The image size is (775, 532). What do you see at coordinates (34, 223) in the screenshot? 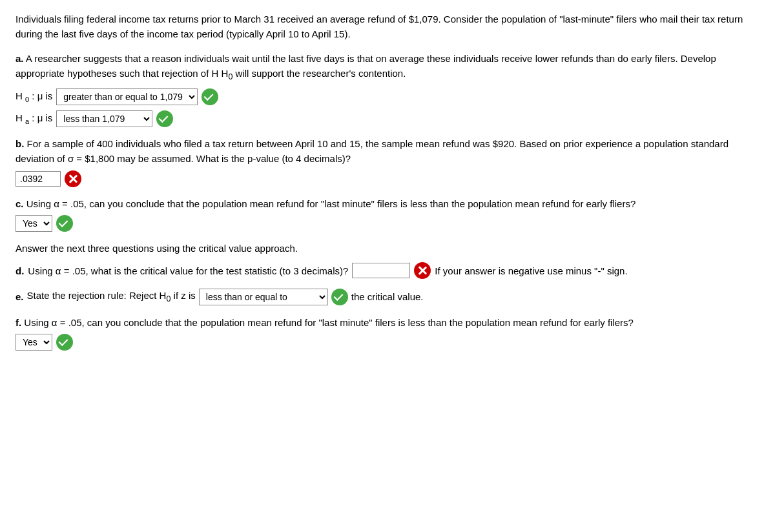
I see `part-c-dropdown: Yes No` at bounding box center [34, 223].